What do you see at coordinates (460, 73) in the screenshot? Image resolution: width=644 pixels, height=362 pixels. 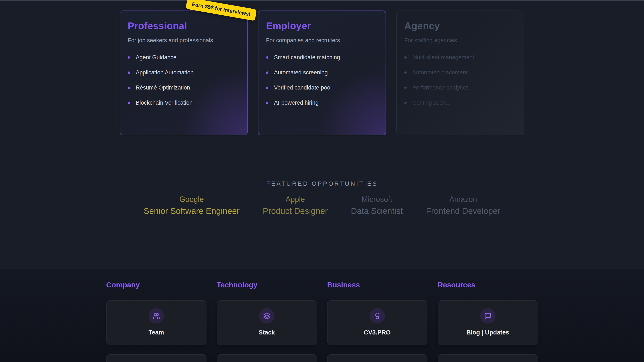 I see `plan-card-agency: Agency For staffing agencies Multi-clien…` at bounding box center [460, 73].